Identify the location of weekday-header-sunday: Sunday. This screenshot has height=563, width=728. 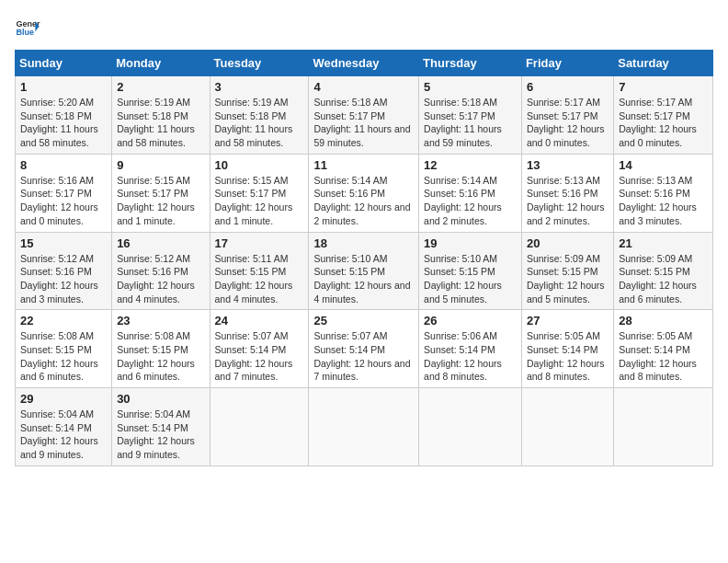
(64, 63).